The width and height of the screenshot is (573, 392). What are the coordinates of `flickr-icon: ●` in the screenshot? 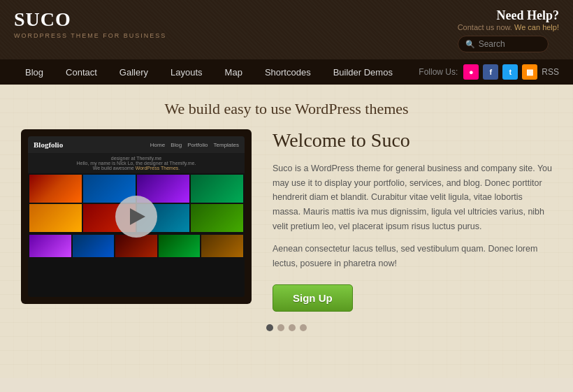 It's located at (471, 72).